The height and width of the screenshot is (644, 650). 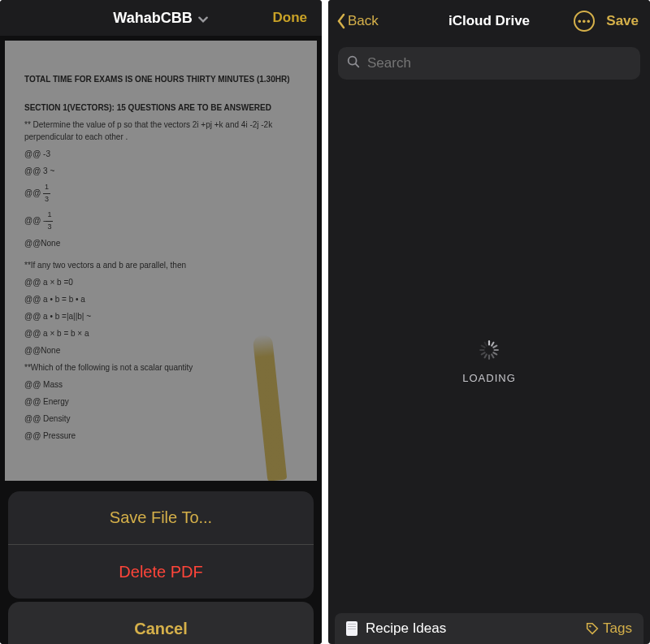 I want to click on save-button: Save, so click(x=622, y=21).